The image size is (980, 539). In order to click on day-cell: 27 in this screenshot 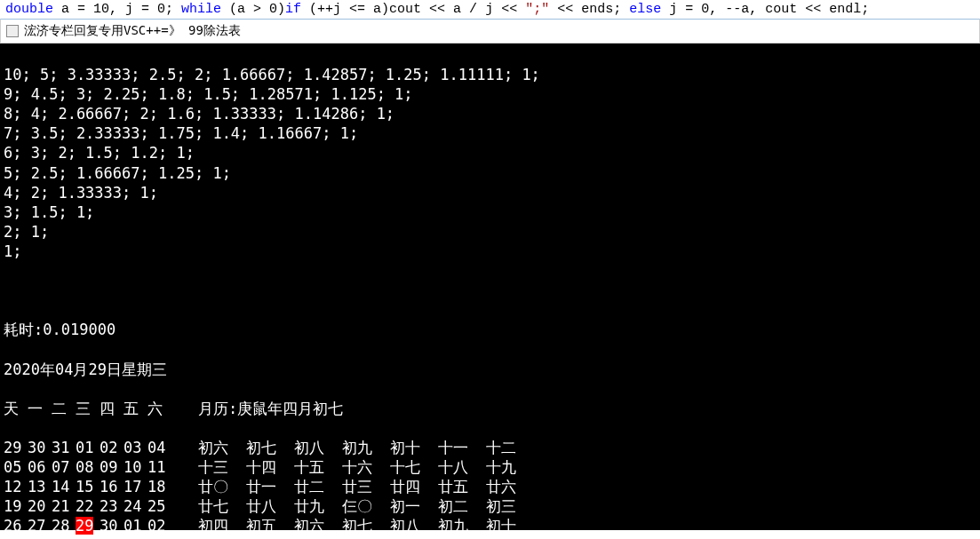, I will do `click(39, 526)`.